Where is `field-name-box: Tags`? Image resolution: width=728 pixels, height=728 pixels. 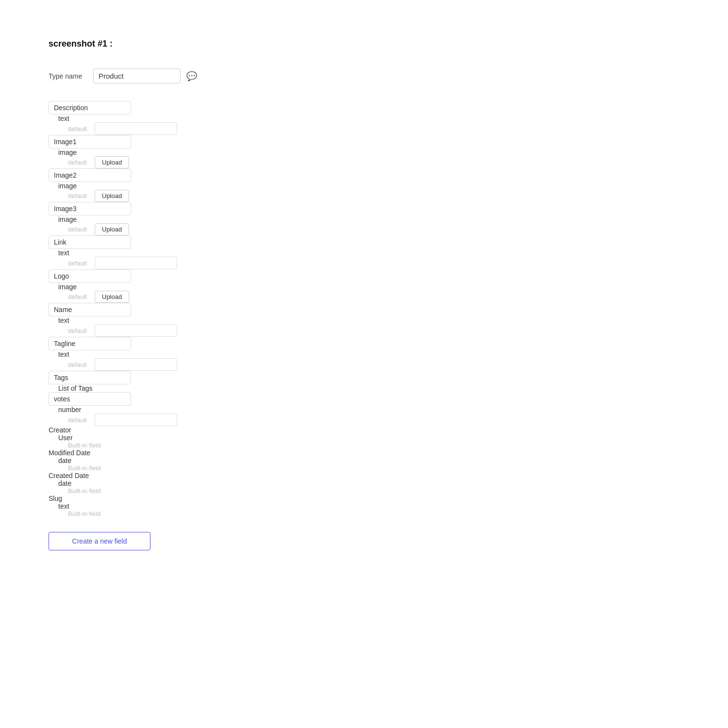 field-name-box: Tags is located at coordinates (90, 378).